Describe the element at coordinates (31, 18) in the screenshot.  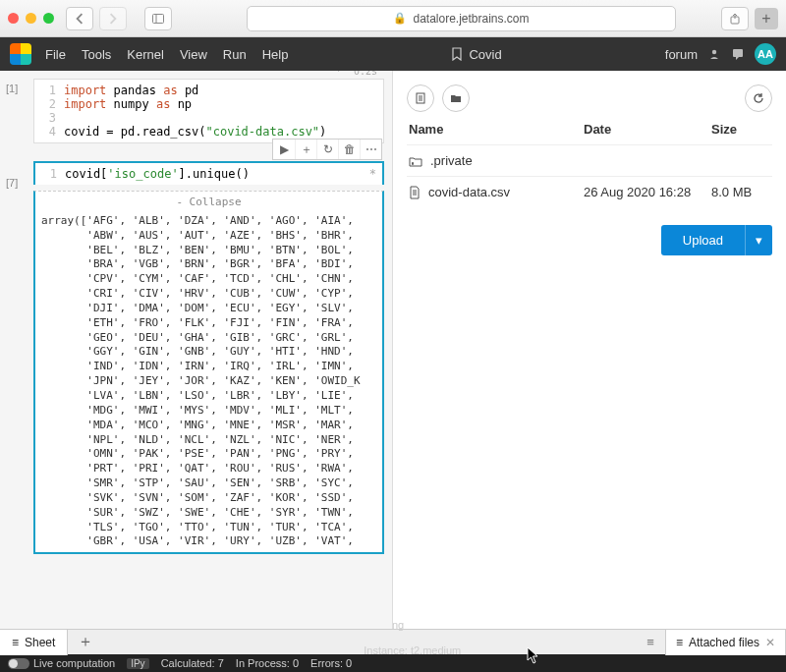
I see `window-controls` at that location.